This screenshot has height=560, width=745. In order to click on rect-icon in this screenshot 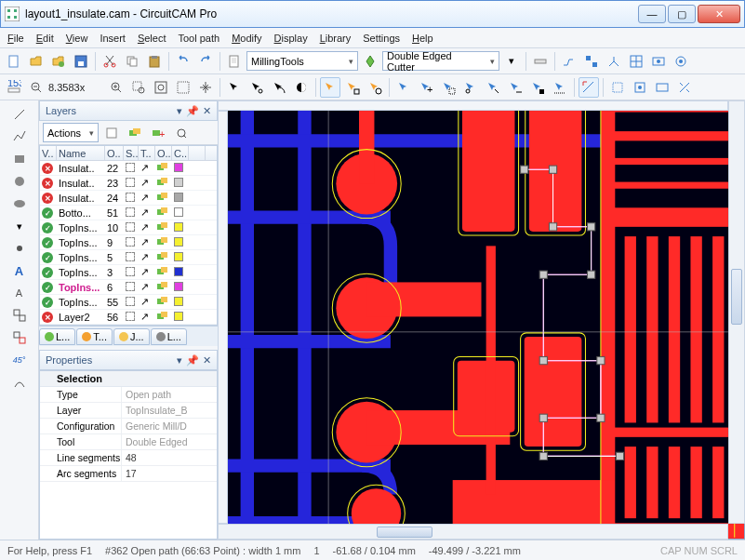, I will do `click(20, 159)`.